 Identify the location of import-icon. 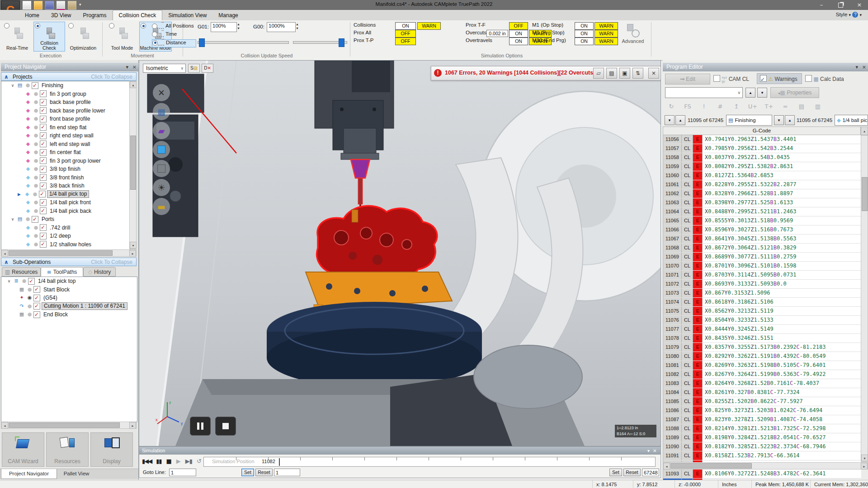
(72, 5).